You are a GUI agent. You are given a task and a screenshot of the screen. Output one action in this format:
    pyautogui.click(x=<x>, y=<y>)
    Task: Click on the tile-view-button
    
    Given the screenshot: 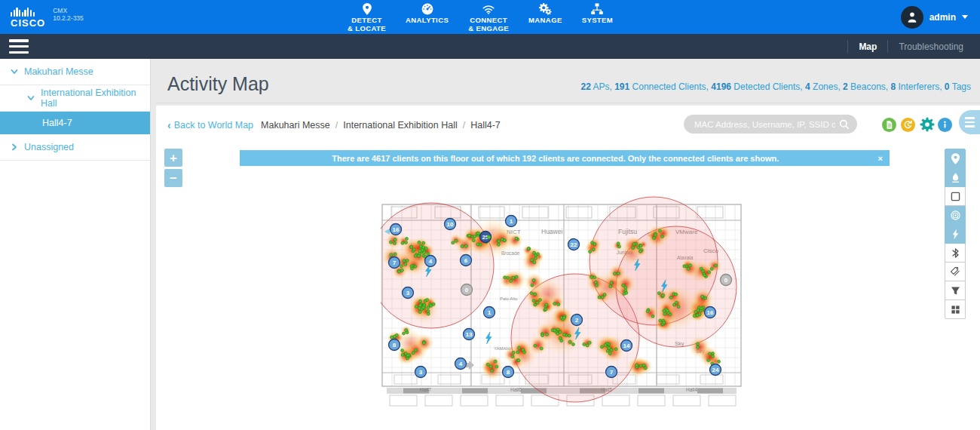 What is the action you would take?
    pyautogui.click(x=955, y=309)
    